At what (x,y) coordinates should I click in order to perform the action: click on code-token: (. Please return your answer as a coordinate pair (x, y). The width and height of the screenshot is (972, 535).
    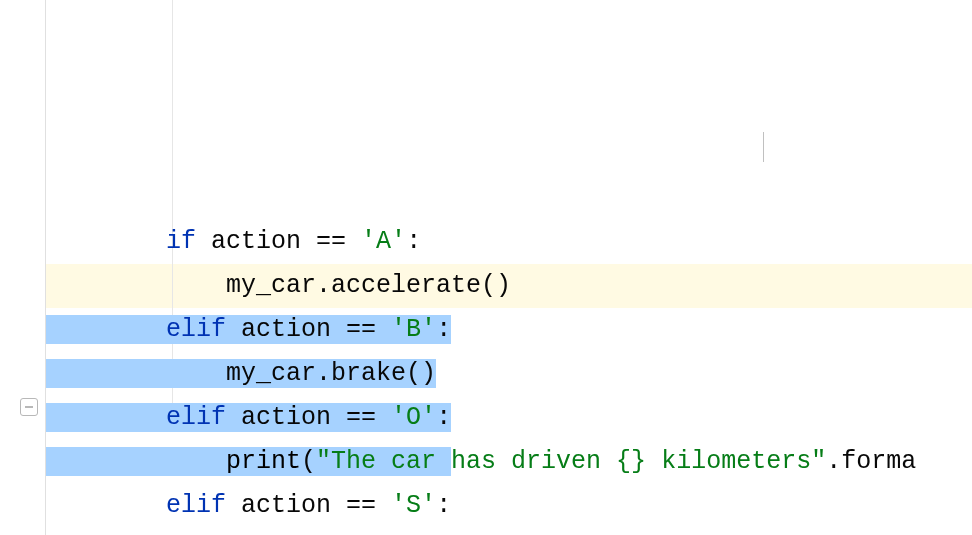
    Looking at the image, I should click on (308, 462).